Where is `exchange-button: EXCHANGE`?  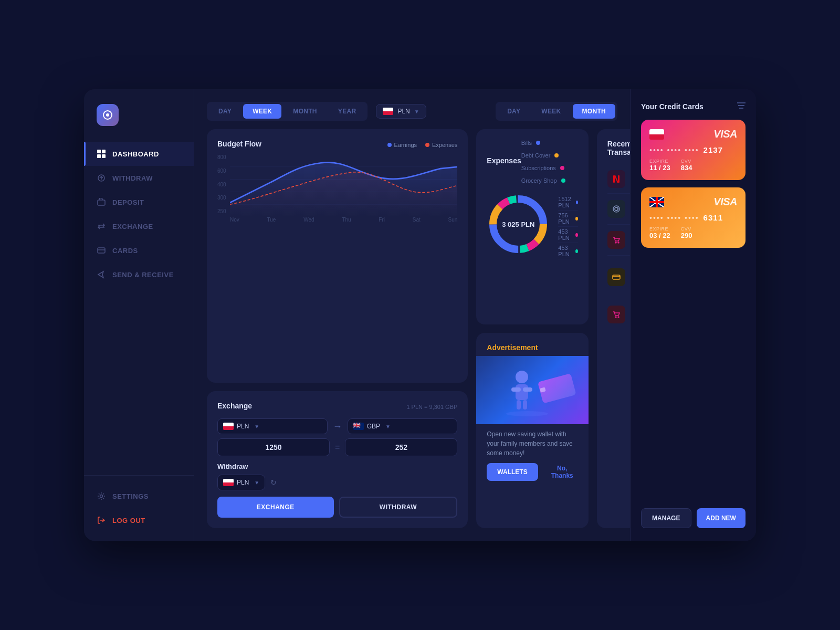
exchange-button: EXCHANGE is located at coordinates (276, 507).